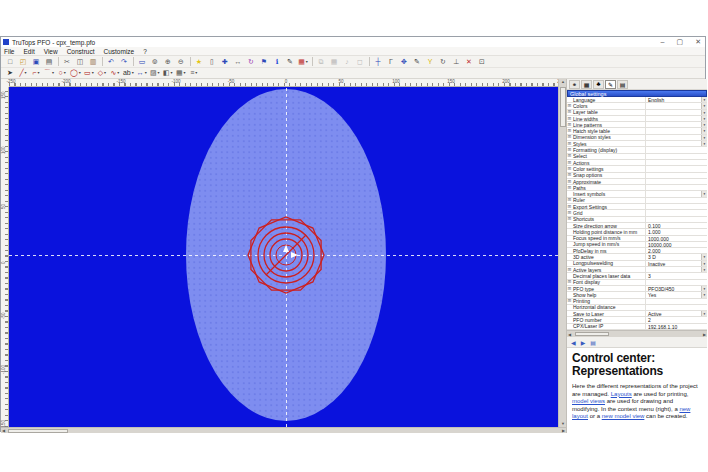 The height and width of the screenshot is (472, 708). What do you see at coordinates (194, 73) in the screenshot?
I see `properties-tool-icon: ≡▾` at bounding box center [194, 73].